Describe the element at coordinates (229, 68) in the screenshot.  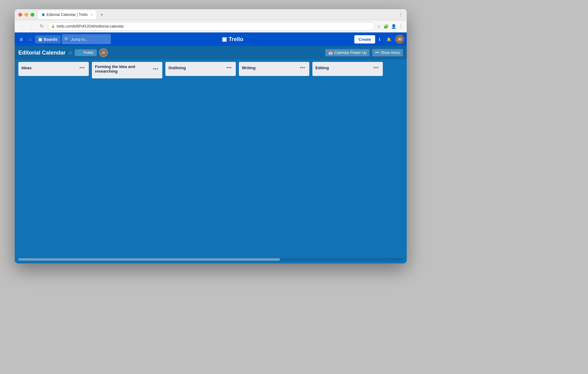
I see `list-outlining-menu-button: •••` at that location.